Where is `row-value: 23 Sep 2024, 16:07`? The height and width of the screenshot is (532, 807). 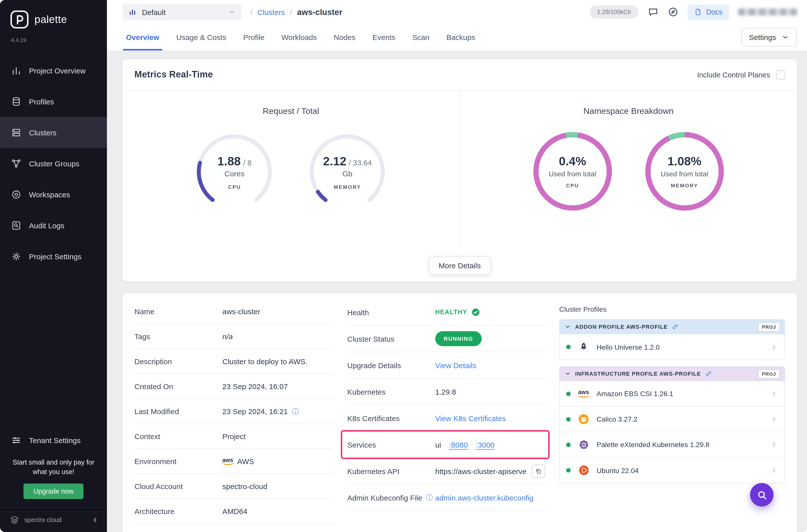 row-value: 23 Sep 2024, 16:07 is located at coordinates (255, 386).